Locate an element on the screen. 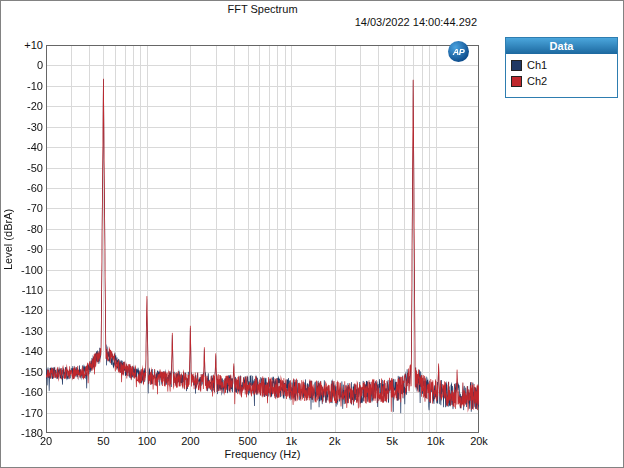  ch2-color-swatch is located at coordinates (516, 82).